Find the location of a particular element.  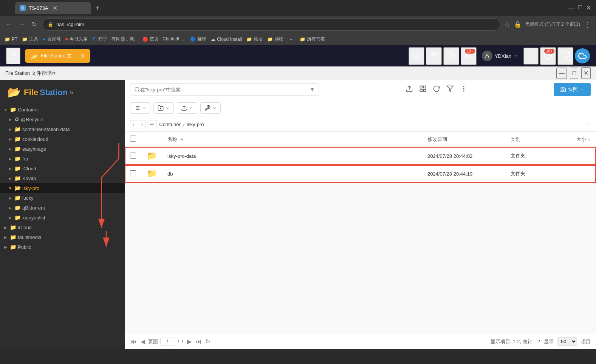

refresh-btn: ↻ is located at coordinates (34, 24).